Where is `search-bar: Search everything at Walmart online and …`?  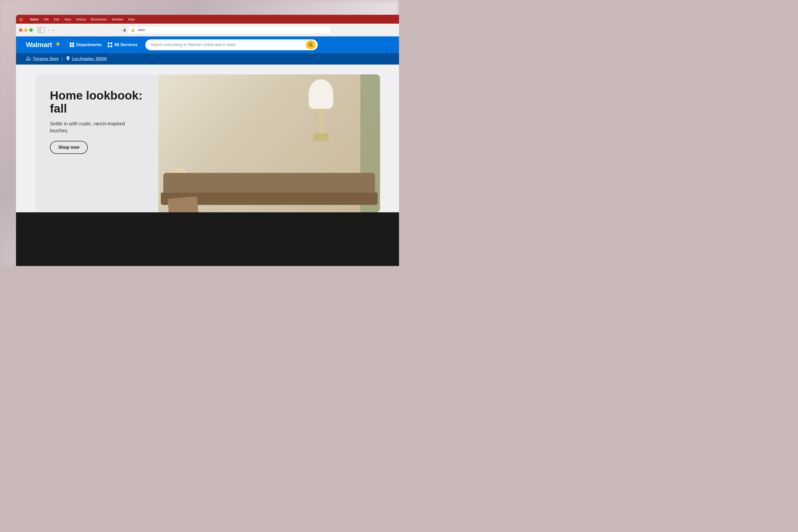 search-bar: Search everything at Walmart online and … is located at coordinates (231, 45).